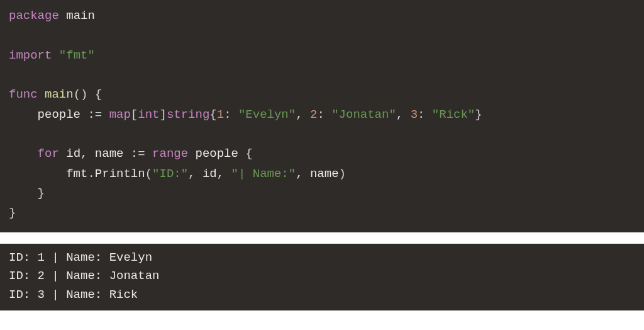  I want to click on code-line-9: fmt.Println("ID:", id, "| Name:", name), so click(177, 174).